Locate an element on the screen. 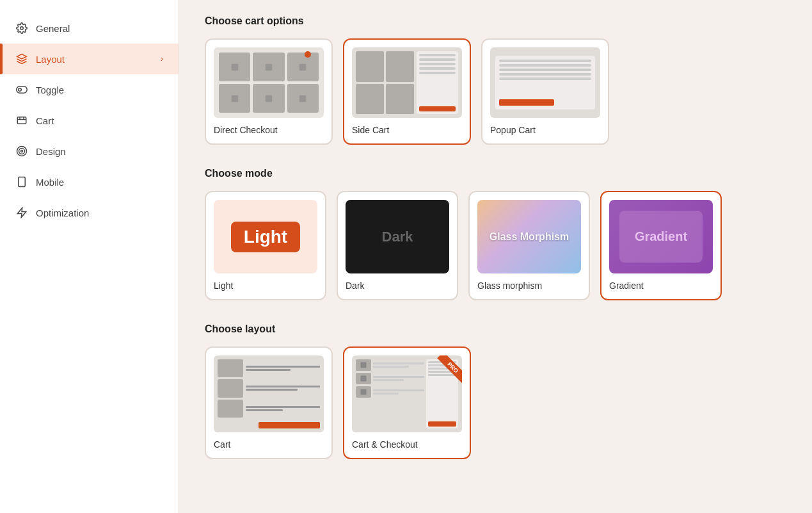 The image size is (812, 513). dark-mode-card: Dark Dark is located at coordinates (397, 246).